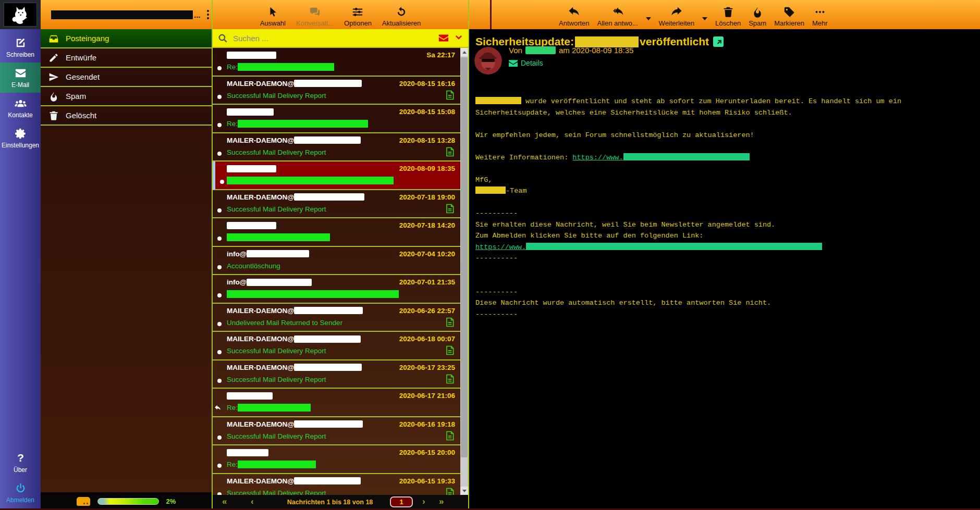 This screenshot has height=510, width=980. Describe the element at coordinates (337, 63) in the screenshot. I see `message-row: Sa 22:17Re:` at that location.